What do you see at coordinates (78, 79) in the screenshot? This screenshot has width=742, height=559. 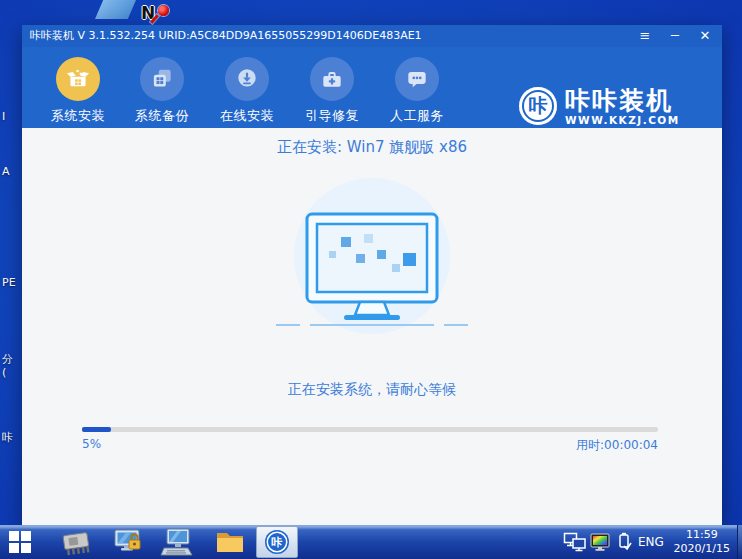 I see `install-box-icon` at bounding box center [78, 79].